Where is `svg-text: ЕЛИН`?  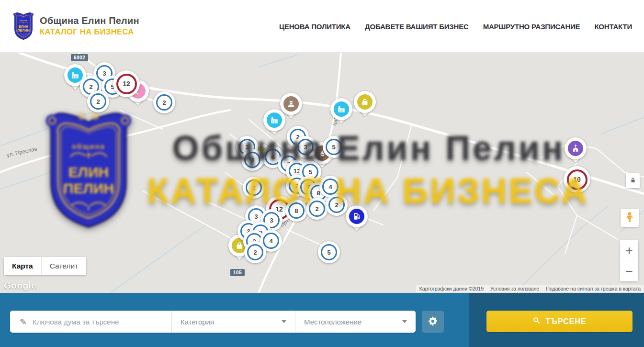 svg-text: ЕЛИН is located at coordinates (23, 27).